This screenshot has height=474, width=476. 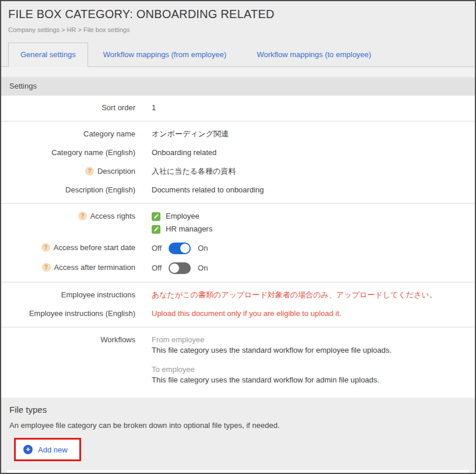 I want to click on settings-section-header: Settings, so click(x=238, y=86).